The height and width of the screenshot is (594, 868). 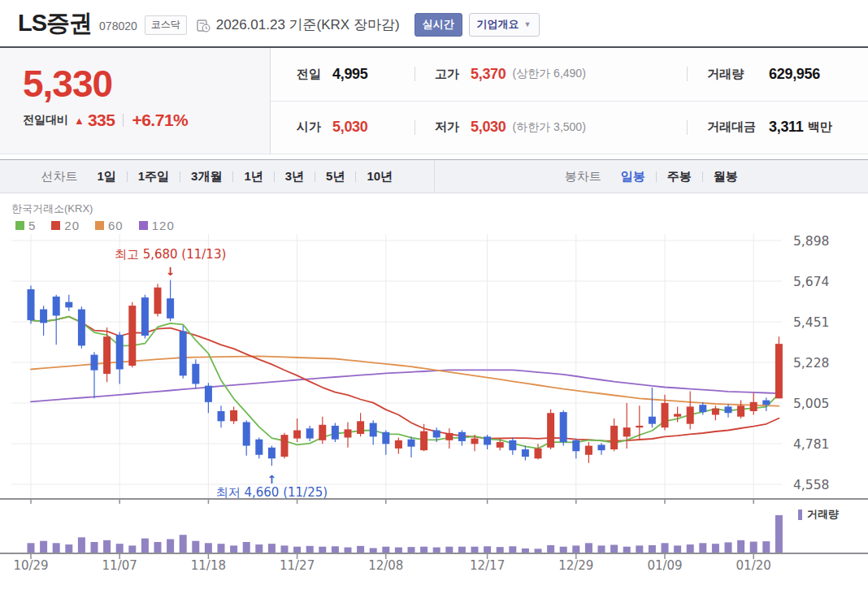 What do you see at coordinates (549, 128) in the screenshot?
I see `lower-limit: (하한가 3,500)` at bounding box center [549, 128].